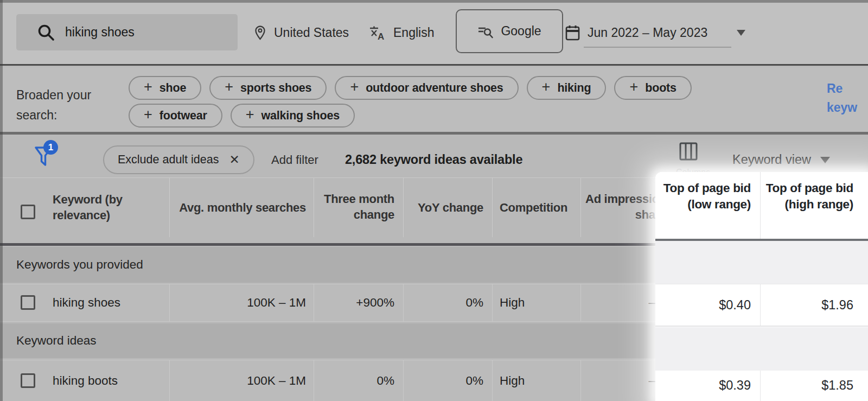 This screenshot has width=868, height=401. What do you see at coordinates (771, 160) in the screenshot?
I see `view-label: Keyword view` at bounding box center [771, 160].